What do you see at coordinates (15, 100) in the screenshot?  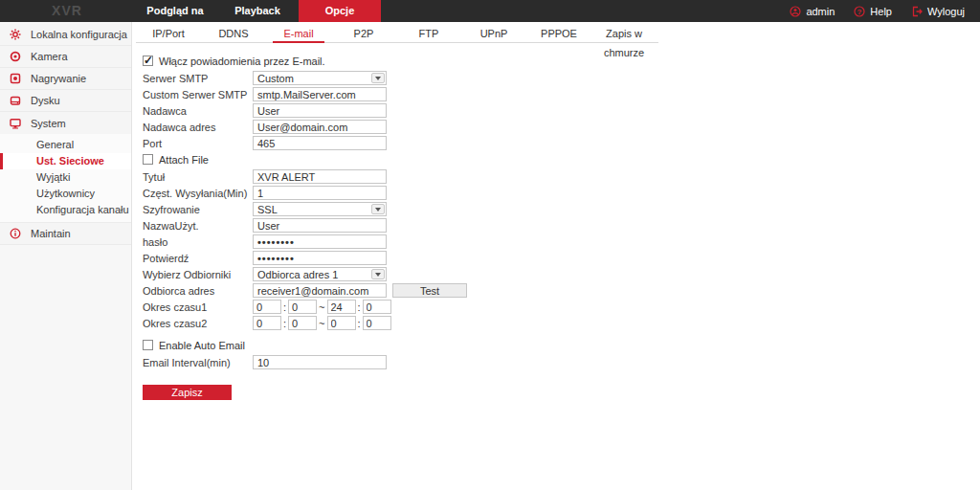 I see `disk-icon` at bounding box center [15, 100].